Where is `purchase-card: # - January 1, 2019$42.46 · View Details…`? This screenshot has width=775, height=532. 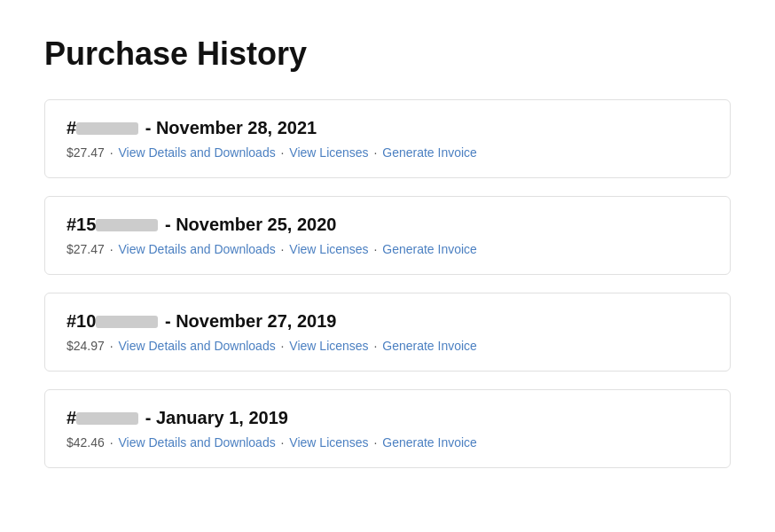
purchase-card: # - January 1, 2019$42.46 · View Details… is located at coordinates (388, 429).